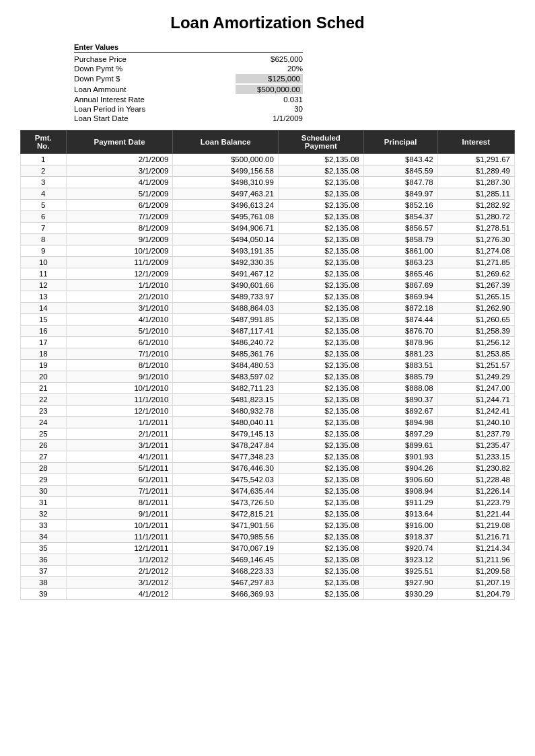 This screenshot has width=535, height=756. Describe the element at coordinates (120, 239) in the screenshot. I see `table-cell: 9/1/2009` at that location.